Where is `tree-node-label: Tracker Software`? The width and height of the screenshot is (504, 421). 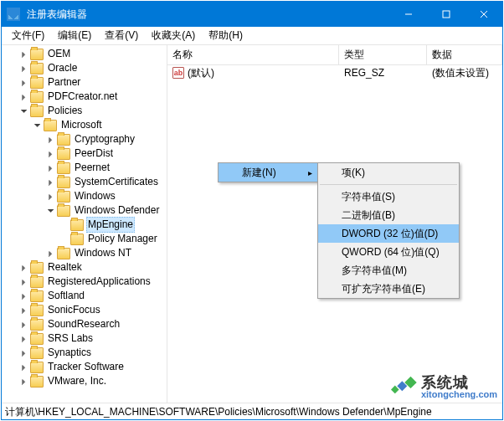 tree-node-label: Tracker Software is located at coordinates (85, 367).